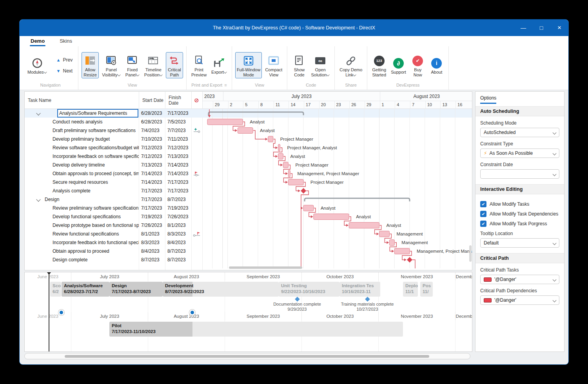 The height and width of the screenshot is (384, 588). Describe the element at coordinates (85, 289) in the screenshot. I see `timeline-phase-block: Analysis/Software6/28/2023-7/17/2` at that location.